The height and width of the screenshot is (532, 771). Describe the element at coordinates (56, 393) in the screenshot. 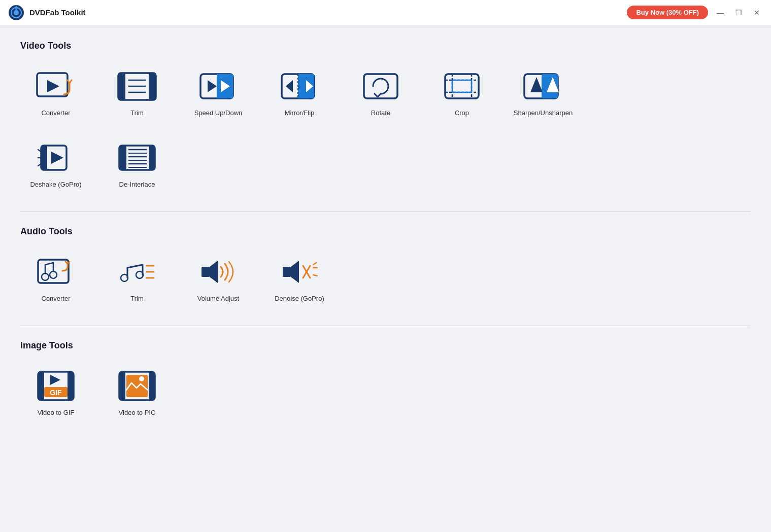

I see `tool-image-gif: GIF Video to GIF` at that location.